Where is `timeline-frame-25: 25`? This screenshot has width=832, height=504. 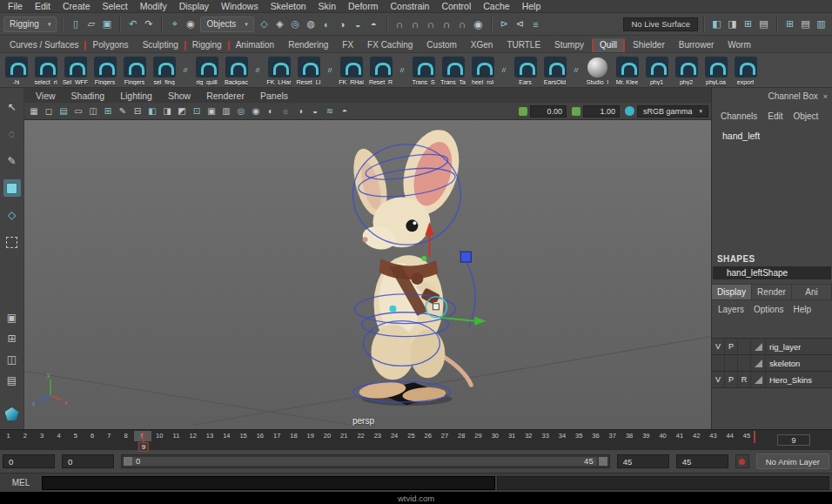 timeline-frame-25: 25 is located at coordinates (411, 436).